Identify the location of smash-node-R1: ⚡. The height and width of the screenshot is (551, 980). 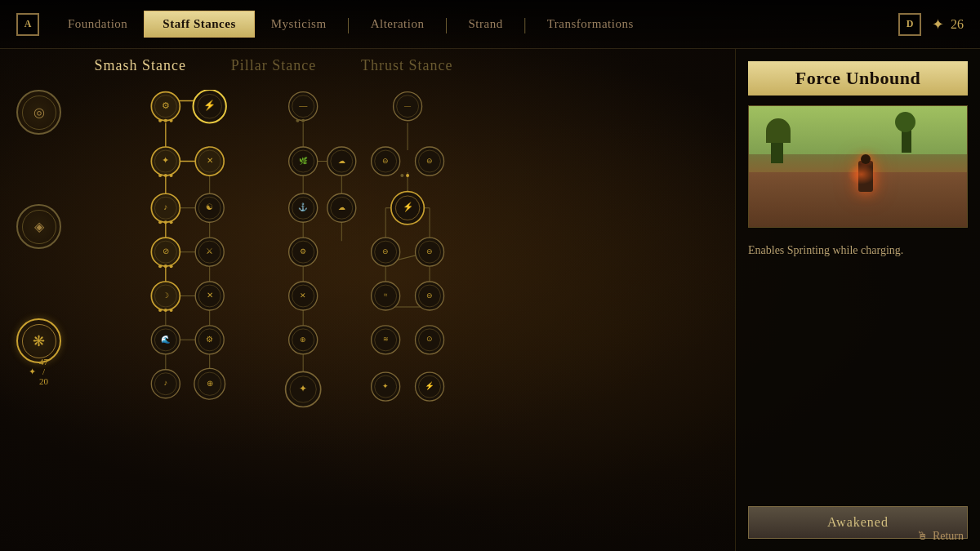
(210, 106).